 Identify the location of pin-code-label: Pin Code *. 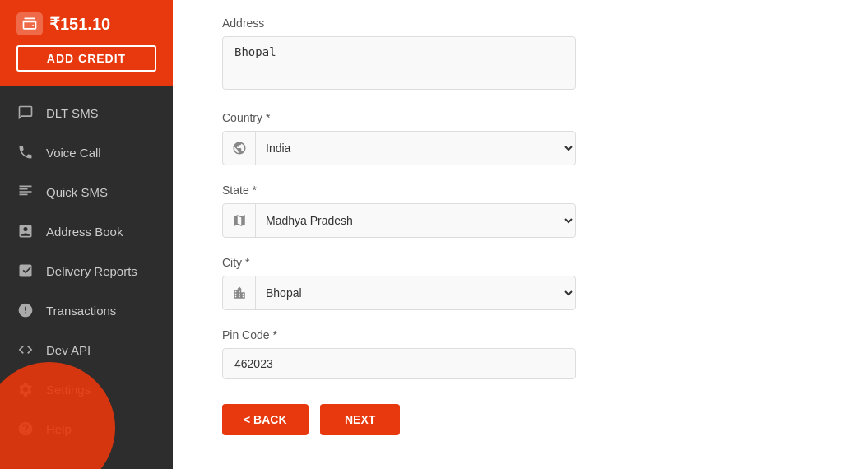
(520, 335).